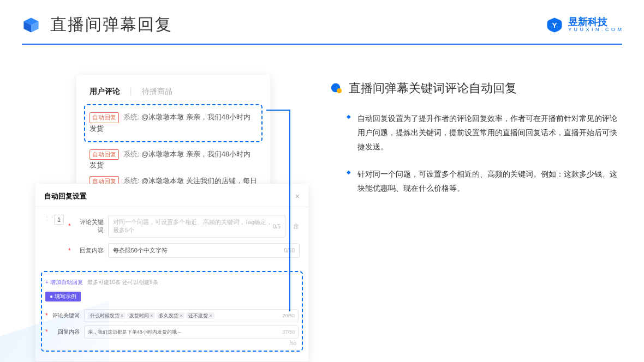 Image resolution: width=644 pixels, height=362 pixels. What do you see at coordinates (296, 226) in the screenshot?
I see `trash-icon: 🗑` at bounding box center [296, 226].